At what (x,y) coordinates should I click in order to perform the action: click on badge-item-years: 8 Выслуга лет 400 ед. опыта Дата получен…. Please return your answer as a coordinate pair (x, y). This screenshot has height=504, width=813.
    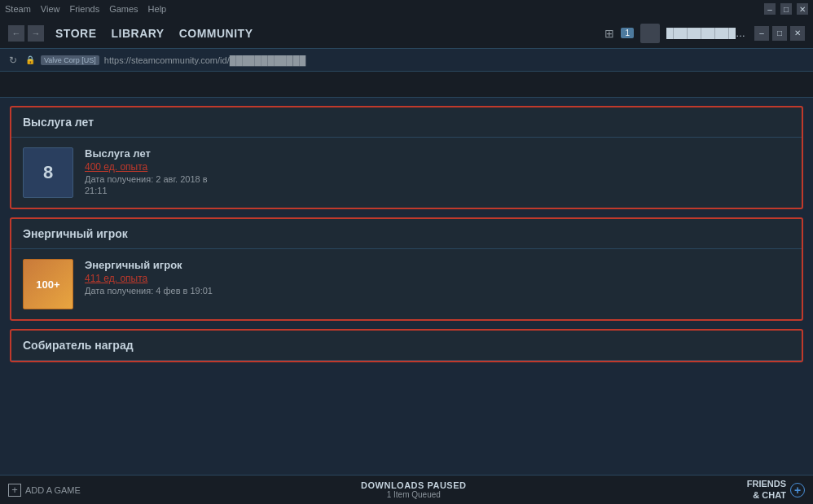
    Looking at the image, I should click on (406, 173).